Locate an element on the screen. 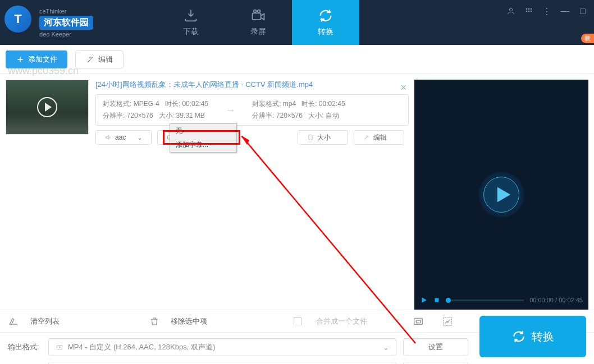 The height and width of the screenshot is (364, 594). menu-icon: ⋮ is located at coordinates (547, 11).